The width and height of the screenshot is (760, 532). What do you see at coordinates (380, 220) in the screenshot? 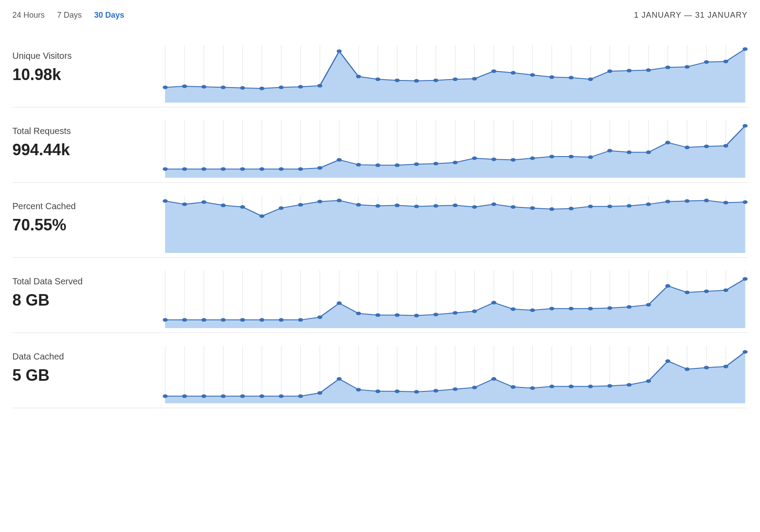
I see `metric-row-percent-cached: Percent Cached 70.55%` at bounding box center [380, 220].